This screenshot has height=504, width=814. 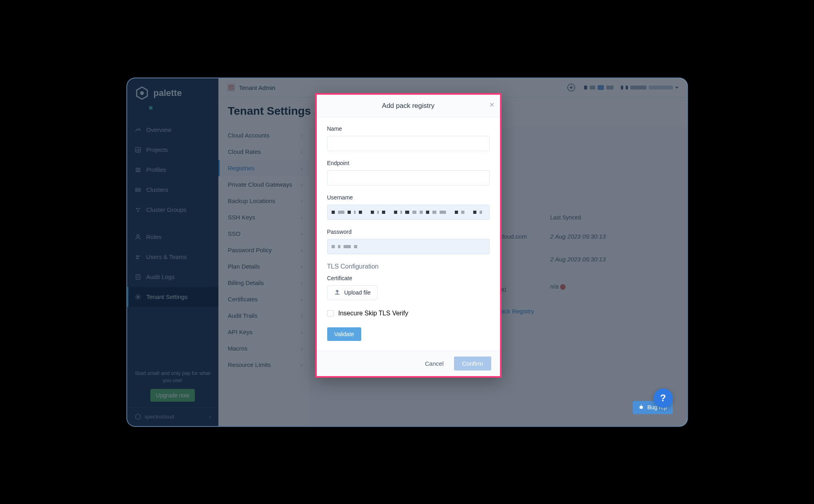 What do you see at coordinates (408, 106) in the screenshot?
I see `modal-title: Add pack registry` at bounding box center [408, 106].